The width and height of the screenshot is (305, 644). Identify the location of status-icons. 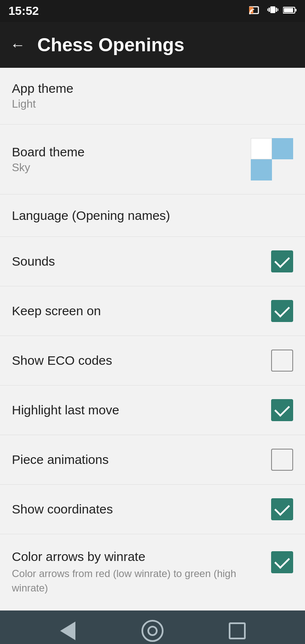
(273, 11).